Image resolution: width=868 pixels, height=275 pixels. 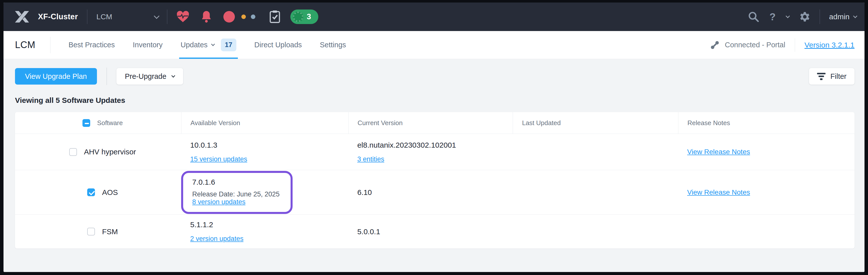 I want to click on filter-label: Filter, so click(x=838, y=76).